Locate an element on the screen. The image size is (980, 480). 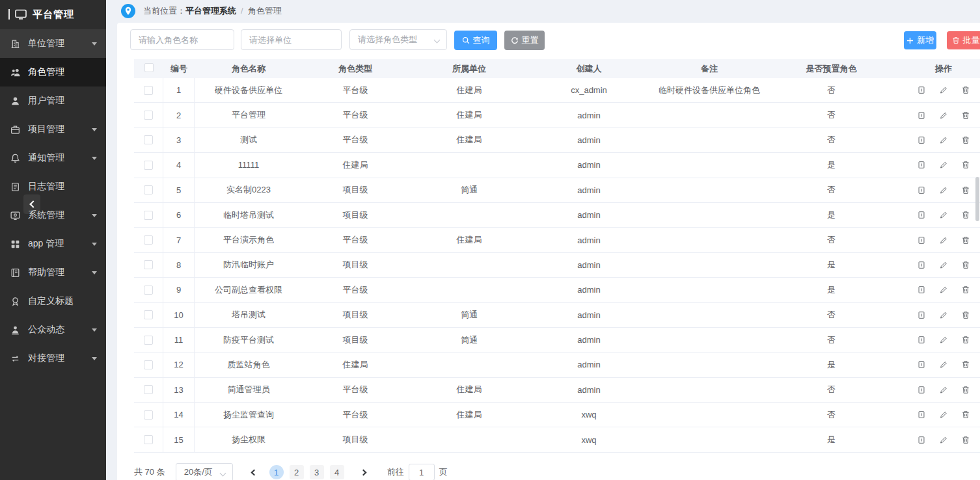
sidebar-item-user-management: 用户管理 is located at coordinates (53, 101).